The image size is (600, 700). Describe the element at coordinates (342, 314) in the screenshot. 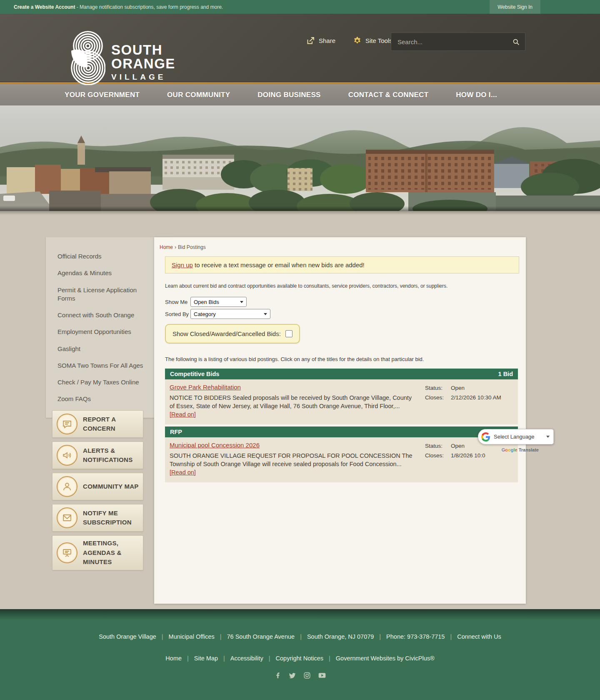

I see `sorted-by-filter-row: Sorted By Category` at that location.